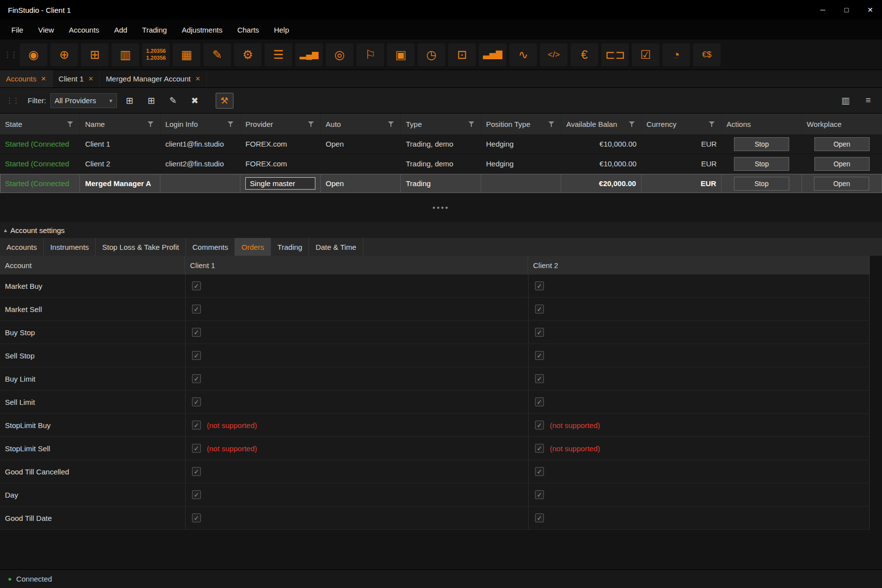 This screenshot has height=588, width=882. Describe the element at coordinates (173, 101) in the screenshot. I see `edit-account-button: ✎` at that location.